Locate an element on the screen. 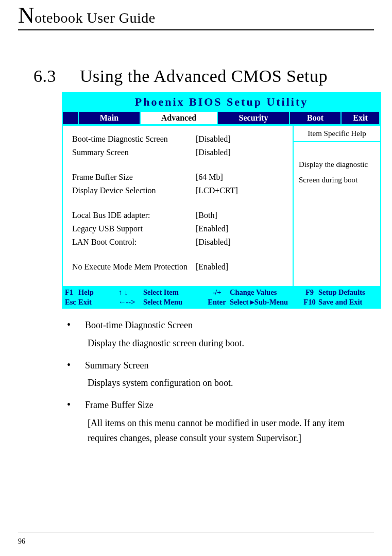 The width and height of the screenshot is (392, 556). list-item: • Frame Buffer Size [All items on this m… is located at coordinates (215, 422).